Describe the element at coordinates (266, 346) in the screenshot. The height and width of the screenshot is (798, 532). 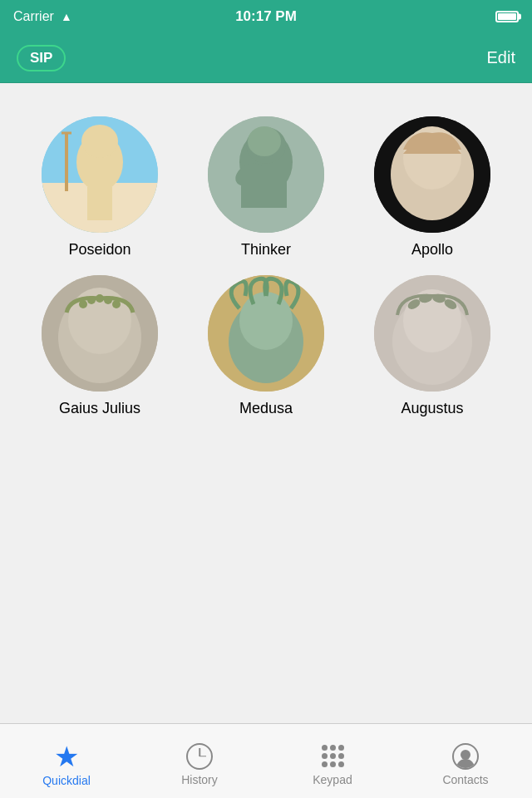
I see `contact-item-medusa: Medusa` at that location.